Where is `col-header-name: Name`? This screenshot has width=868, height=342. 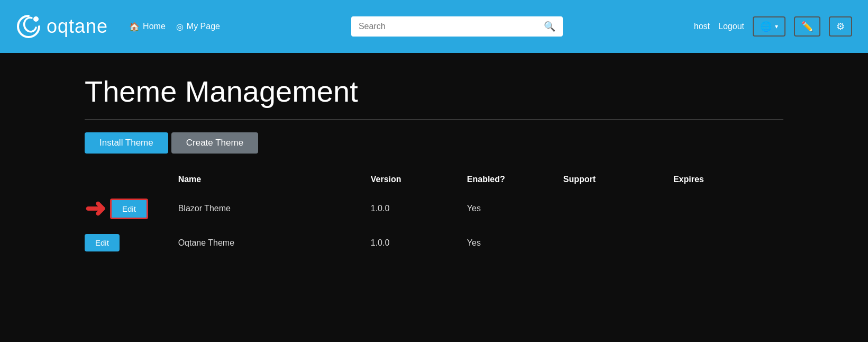 col-header-name: Name is located at coordinates (275, 179).